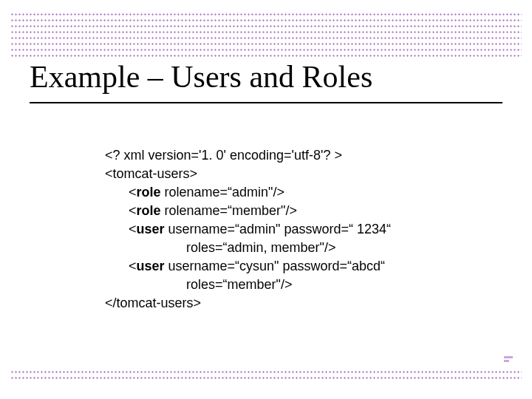 Image resolution: width=532 pixels, height=399 pixels. I want to click on title-block: Example – Users and Roles, so click(266, 81).